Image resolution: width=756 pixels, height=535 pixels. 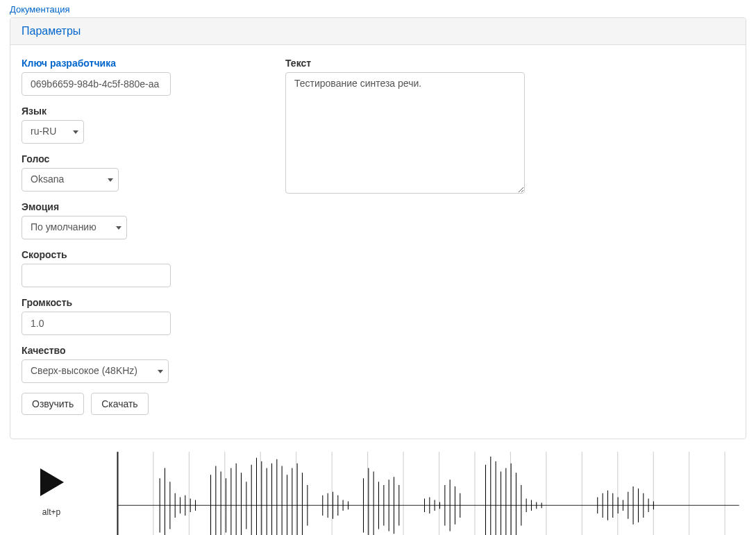 I want to click on download-button: Скачать, so click(x=119, y=404).